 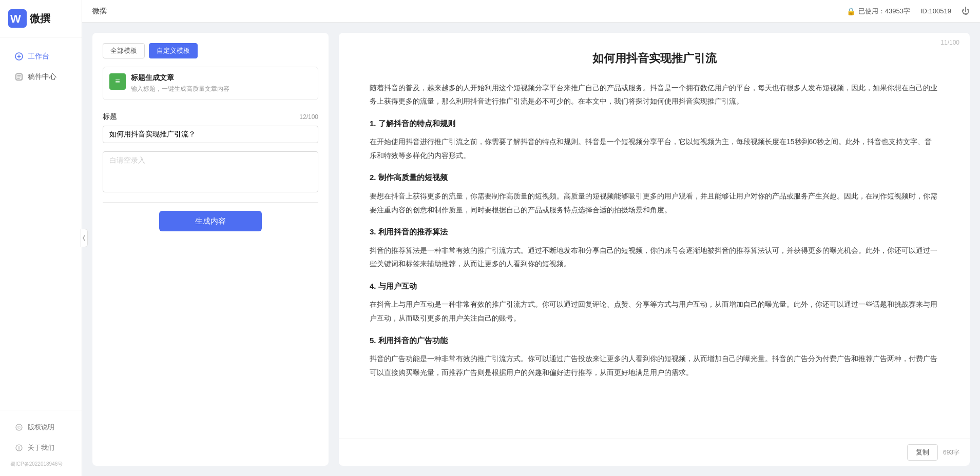 What do you see at coordinates (951, 452) in the screenshot?
I see `word-count: 693字` at bounding box center [951, 452].